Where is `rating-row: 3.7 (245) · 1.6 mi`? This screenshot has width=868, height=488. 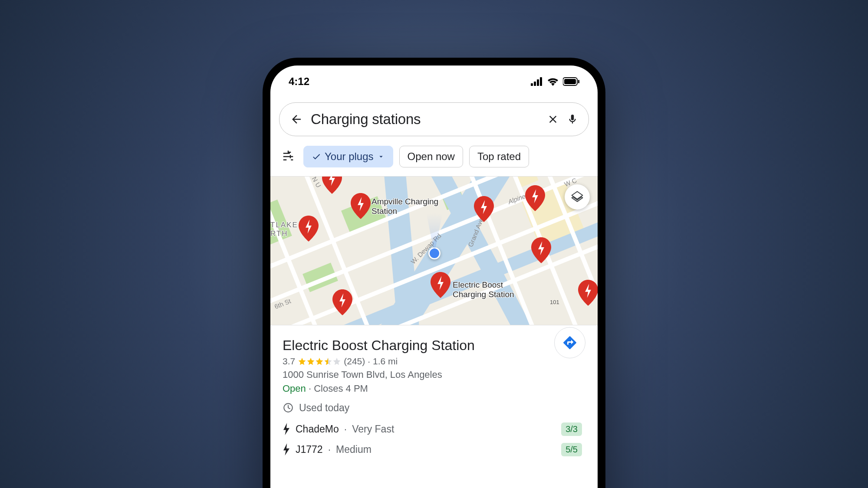 rating-row: 3.7 (245) · 1.6 mi is located at coordinates (434, 361).